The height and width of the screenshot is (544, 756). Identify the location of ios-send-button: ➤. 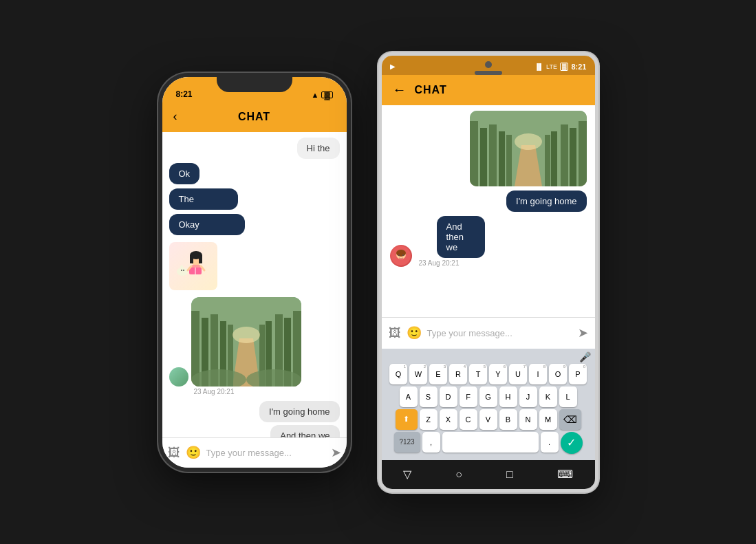
(336, 453).